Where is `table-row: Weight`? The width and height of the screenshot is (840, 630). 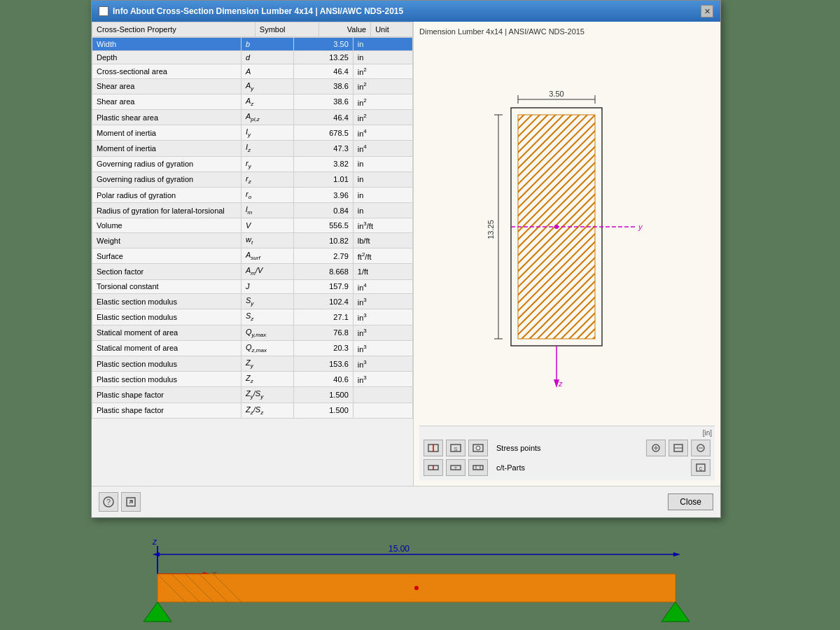 table-row: Weight is located at coordinates (167, 241).